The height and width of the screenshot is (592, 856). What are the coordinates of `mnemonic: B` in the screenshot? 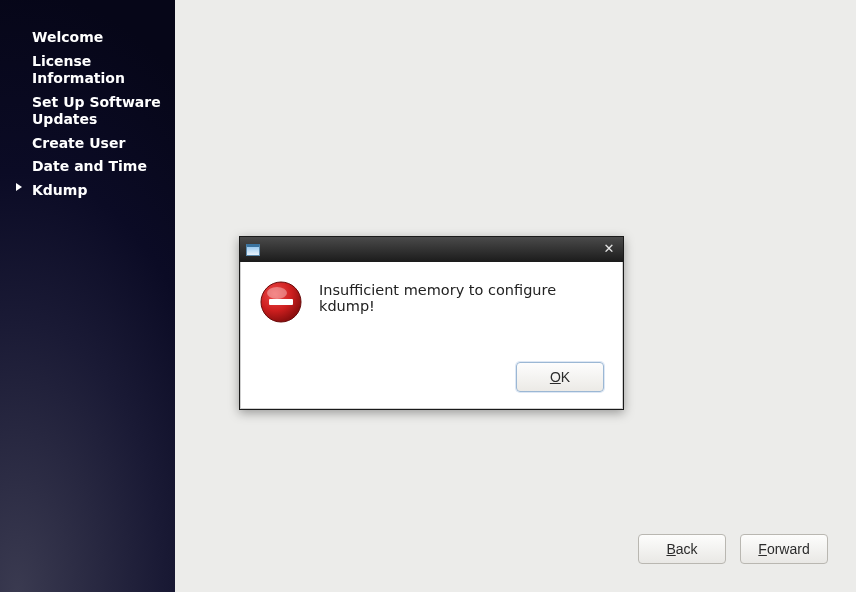 It's located at (670, 549).